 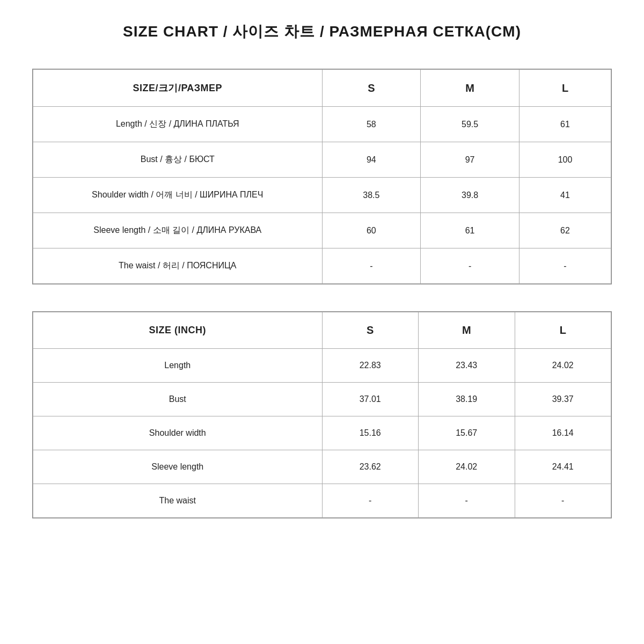 I want to click on cm-row-s: 60, so click(x=371, y=231).